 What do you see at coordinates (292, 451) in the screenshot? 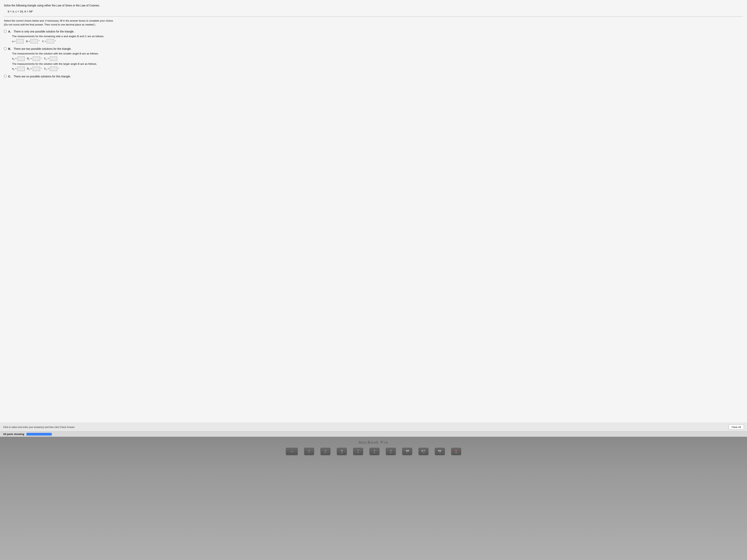
I see `esc-key: esc` at bounding box center [292, 451].